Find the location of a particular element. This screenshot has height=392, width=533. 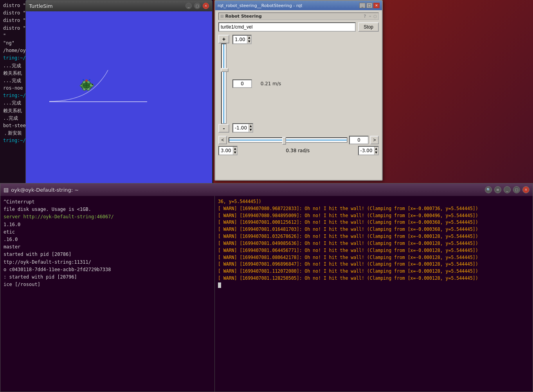

terminal-bottom-left-line: server http://oyk-Default-string:46067/ is located at coordinates (107, 217).